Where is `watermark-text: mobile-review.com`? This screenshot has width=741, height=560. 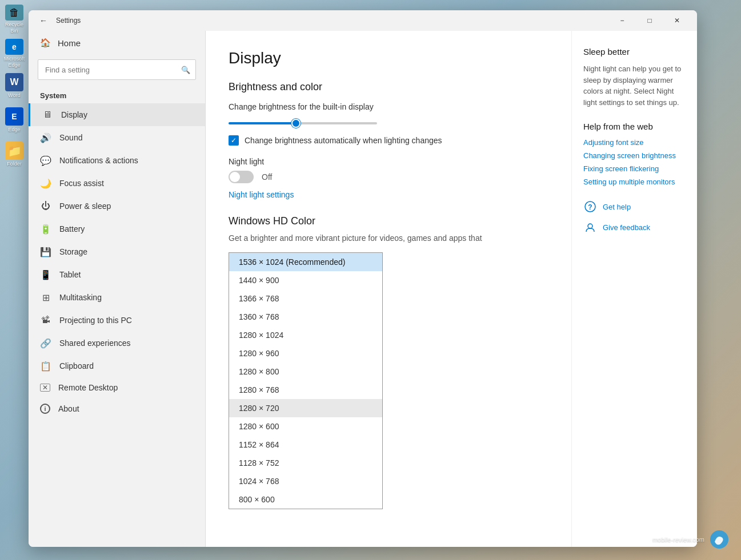
watermark-text: mobile-review.com is located at coordinates (679, 539).